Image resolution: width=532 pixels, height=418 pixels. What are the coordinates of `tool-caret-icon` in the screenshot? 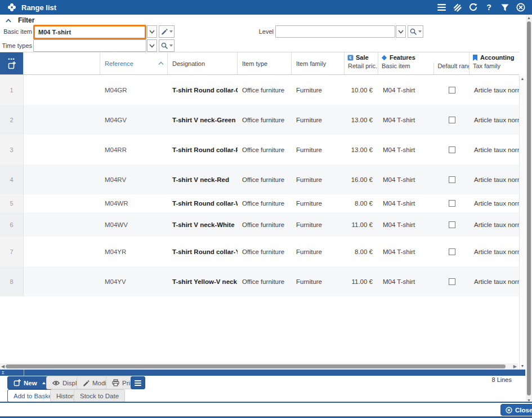 It's located at (171, 32).